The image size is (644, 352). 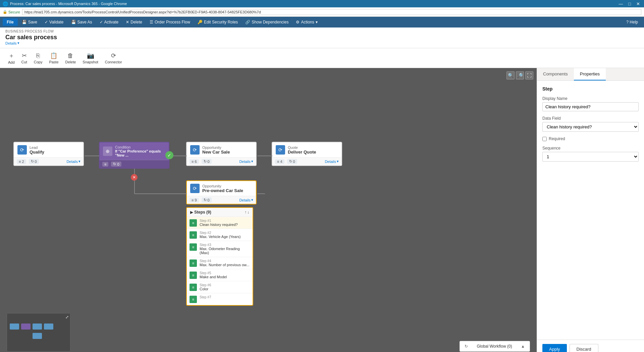 What do you see at coordinates (495, 346) in the screenshot?
I see `global-workflow: ↻ Global Workflow (0) ▲` at bounding box center [495, 346].